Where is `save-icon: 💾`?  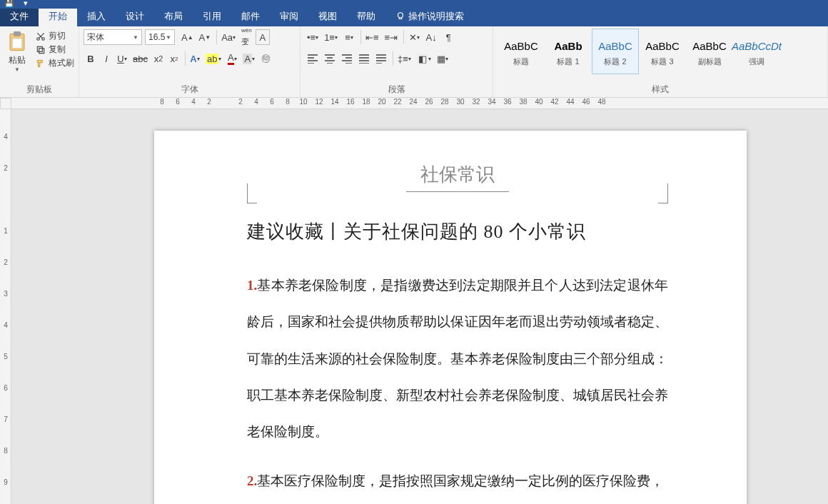
save-icon: 💾 is located at coordinates (9, 4).